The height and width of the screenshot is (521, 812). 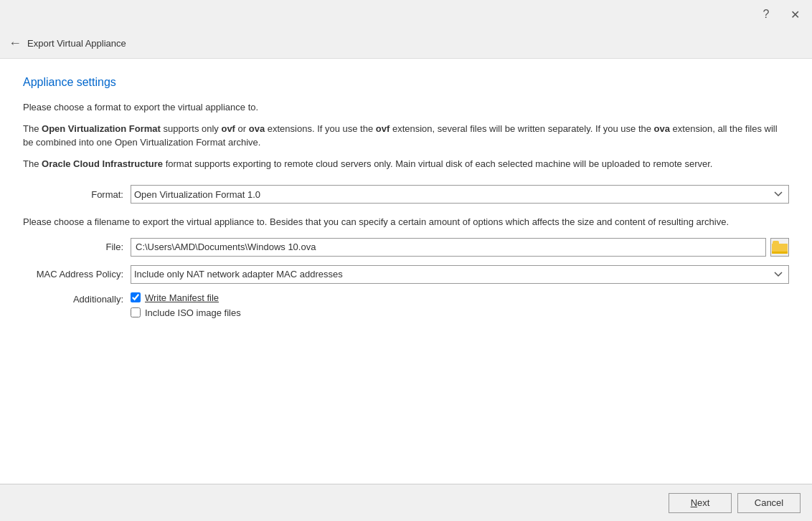 I want to click on desc2-bold2: ovf, so click(x=228, y=129).